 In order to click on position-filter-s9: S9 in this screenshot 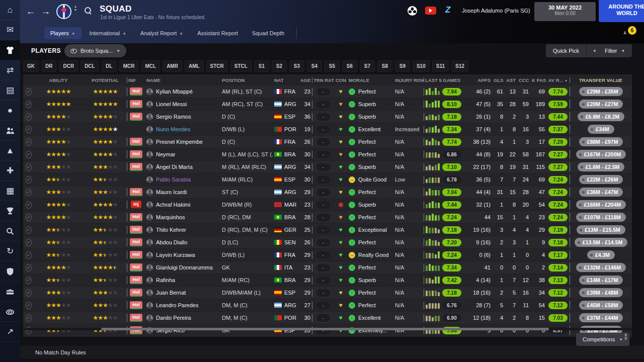, I will do `click(403, 66)`.